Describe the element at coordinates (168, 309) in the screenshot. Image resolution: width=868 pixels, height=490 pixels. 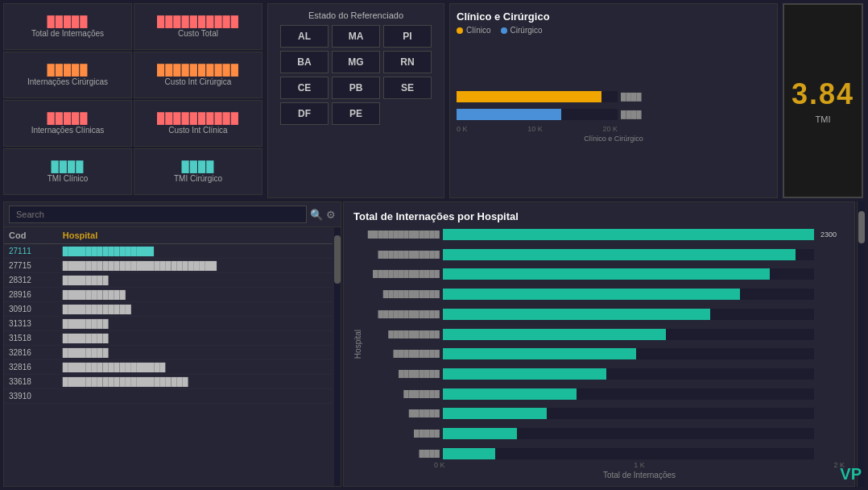
I see `table-row: 30910████████████` at that location.